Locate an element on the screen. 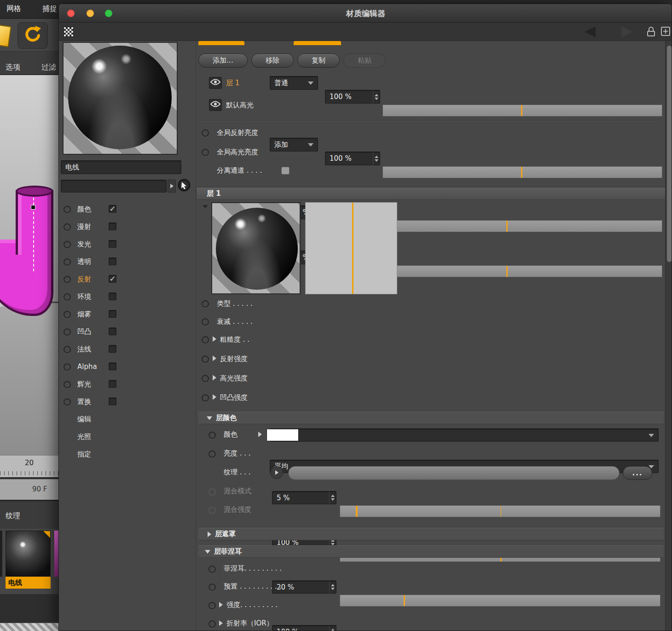 The width and height of the screenshot is (672, 631). menu-item-snap: 捕捉 is located at coordinates (50, 9).